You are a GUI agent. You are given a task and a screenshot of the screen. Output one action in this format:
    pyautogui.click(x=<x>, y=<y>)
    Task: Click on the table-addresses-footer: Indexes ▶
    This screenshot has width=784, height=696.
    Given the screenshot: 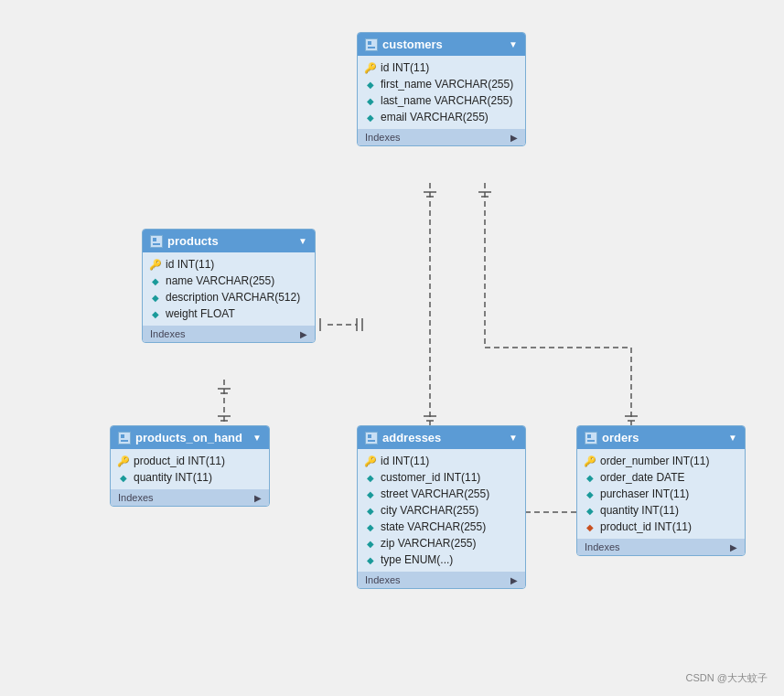 What is the action you would take?
    pyautogui.click(x=441, y=580)
    